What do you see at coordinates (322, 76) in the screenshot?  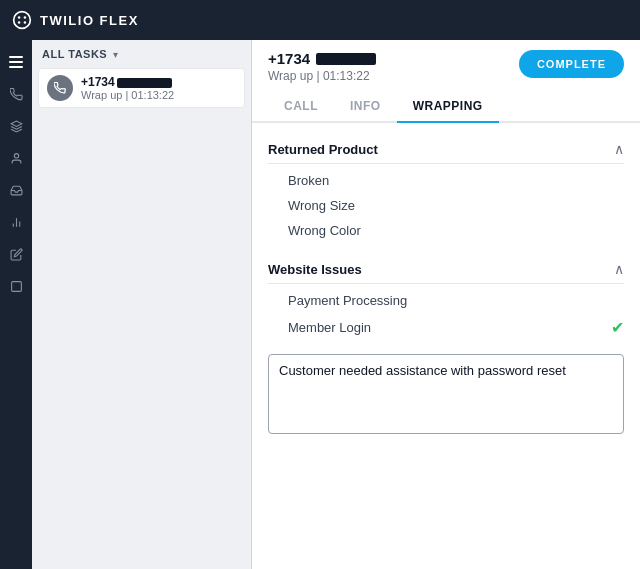 I see `caller-status: Wrap up | 01:13:22` at bounding box center [322, 76].